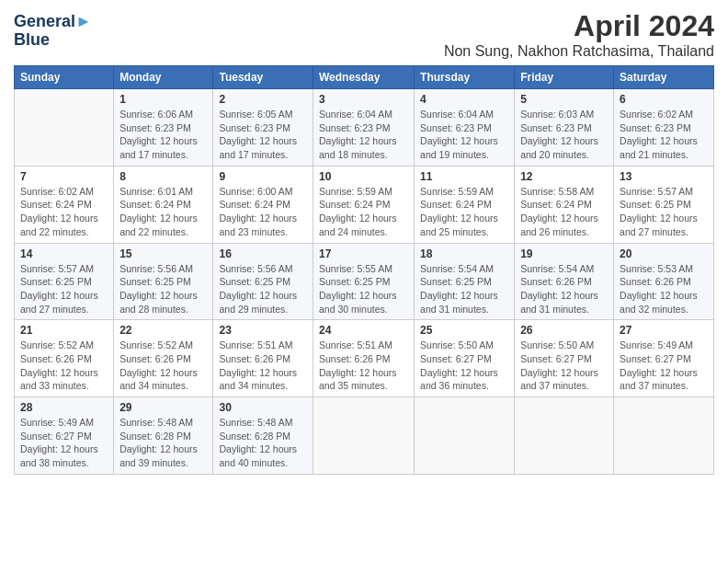 This screenshot has width=728, height=563. Describe the element at coordinates (263, 177) in the screenshot. I see `day-number: 9` at that location.